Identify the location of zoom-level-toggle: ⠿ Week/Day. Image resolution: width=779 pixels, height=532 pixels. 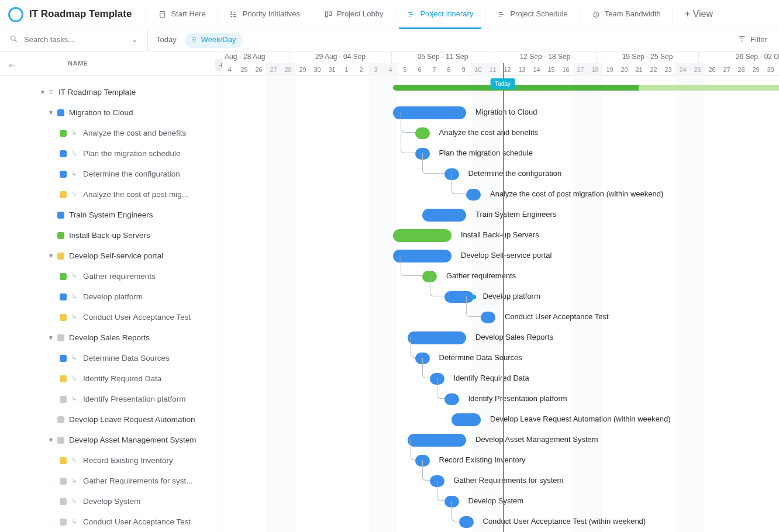
(214, 40).